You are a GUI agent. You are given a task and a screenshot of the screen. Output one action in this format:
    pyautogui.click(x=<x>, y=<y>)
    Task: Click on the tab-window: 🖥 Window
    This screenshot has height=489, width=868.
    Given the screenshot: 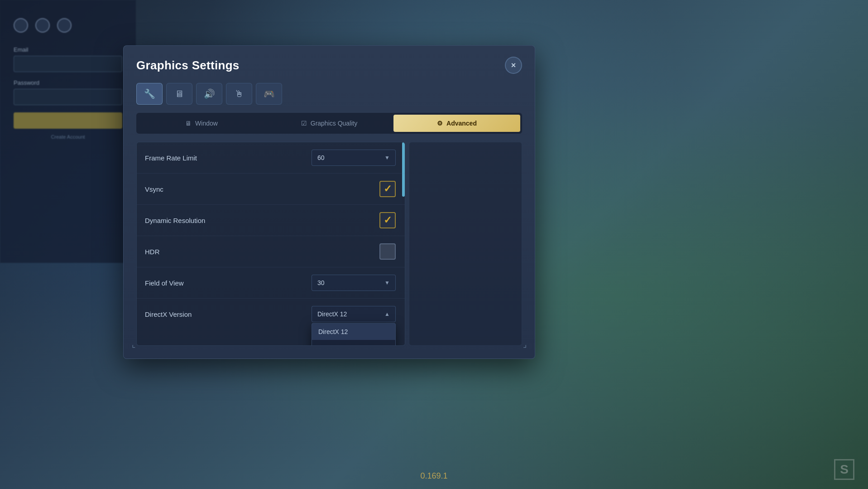 What is the action you would take?
    pyautogui.click(x=201, y=123)
    